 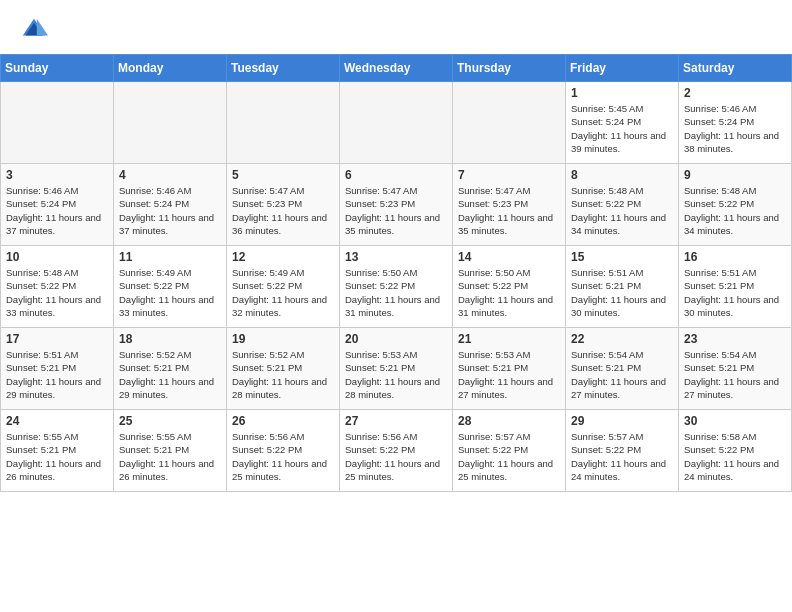 I want to click on calendar-cell: 6Sunrise: 5:47 AMSunset: 5:23 PMDaylight…, so click(x=396, y=205).